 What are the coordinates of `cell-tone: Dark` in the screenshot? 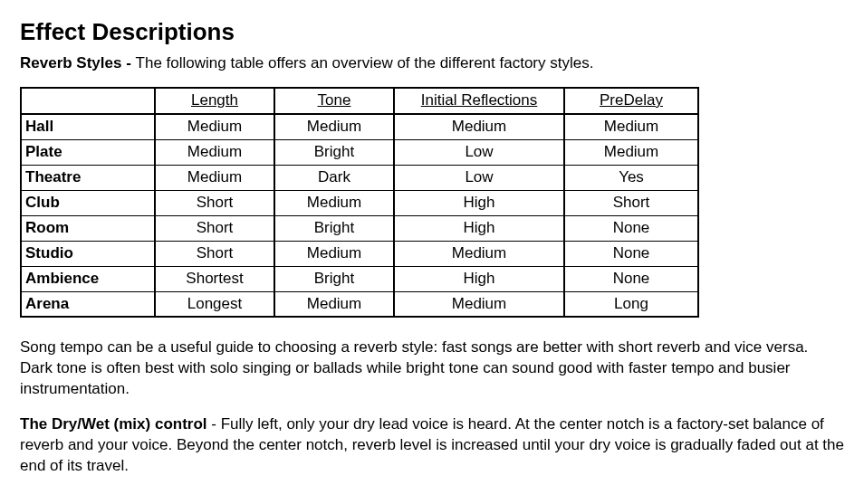 It's located at (334, 177).